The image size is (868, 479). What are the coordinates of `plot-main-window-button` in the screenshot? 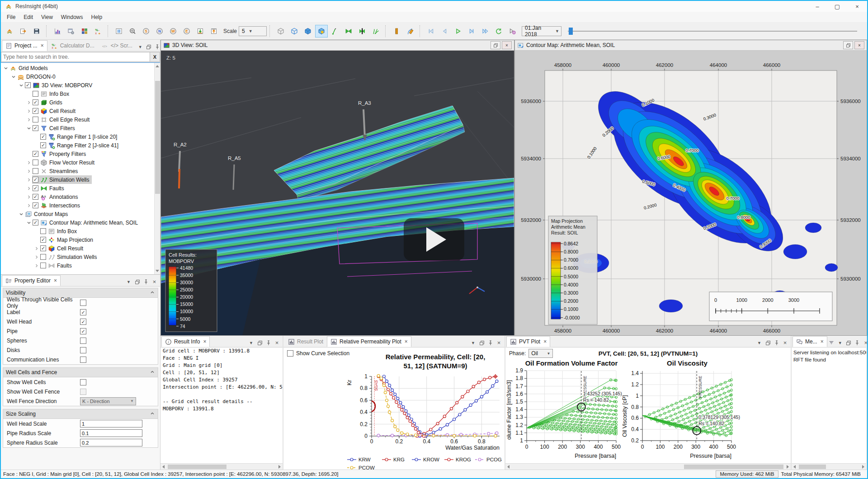 It's located at (57, 31).